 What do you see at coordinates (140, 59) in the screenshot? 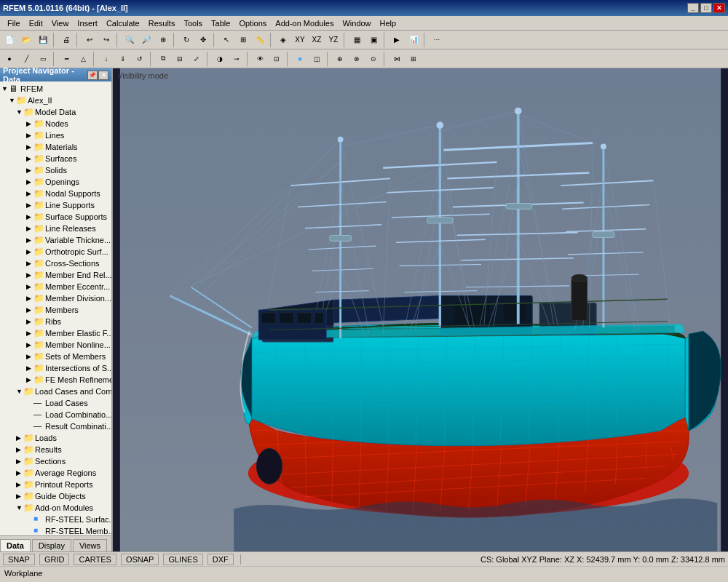
I see `tb2-moment-button: ↺` at bounding box center [140, 59].